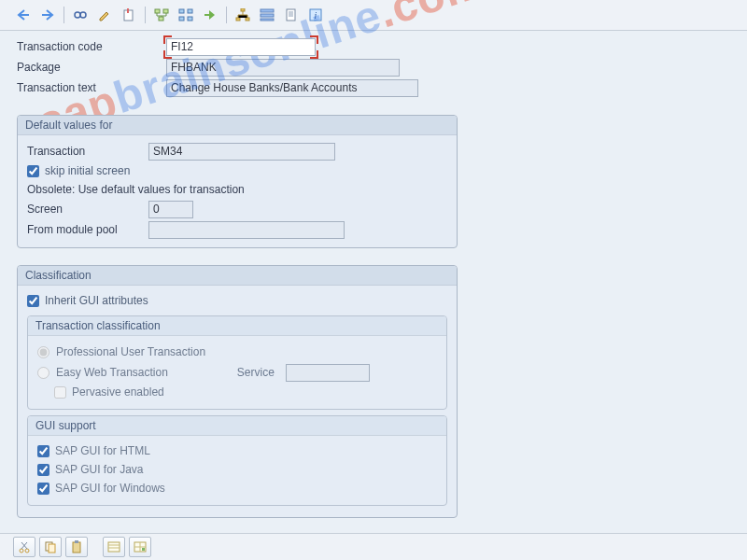 The height and width of the screenshot is (560, 747). I want to click on default-values-group: Default values for Transaction SM34 skip…, so click(237, 181).